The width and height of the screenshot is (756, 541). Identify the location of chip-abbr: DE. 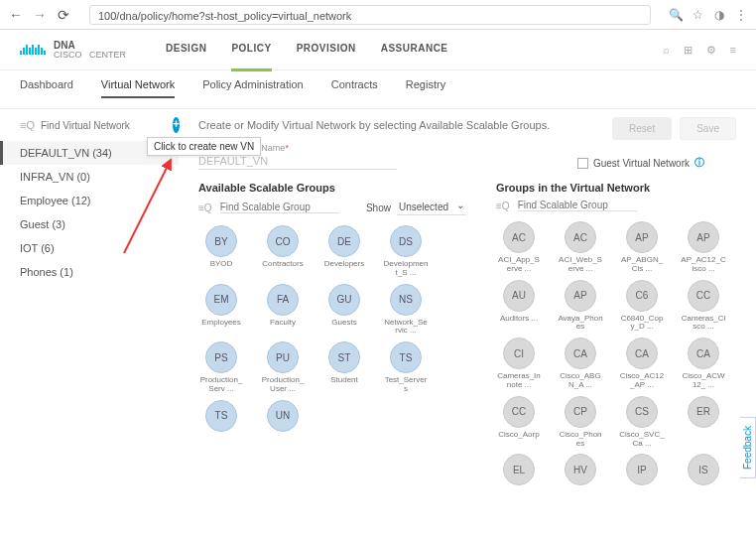
(344, 241).